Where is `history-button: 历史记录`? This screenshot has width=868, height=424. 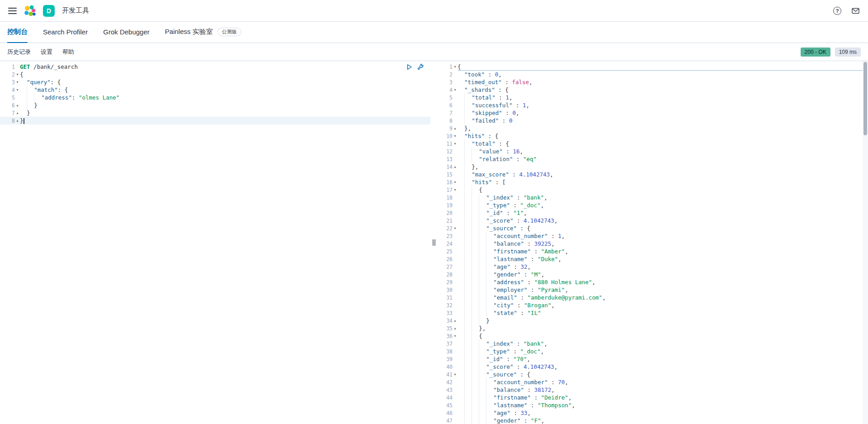 history-button: 历史记录 is located at coordinates (19, 52).